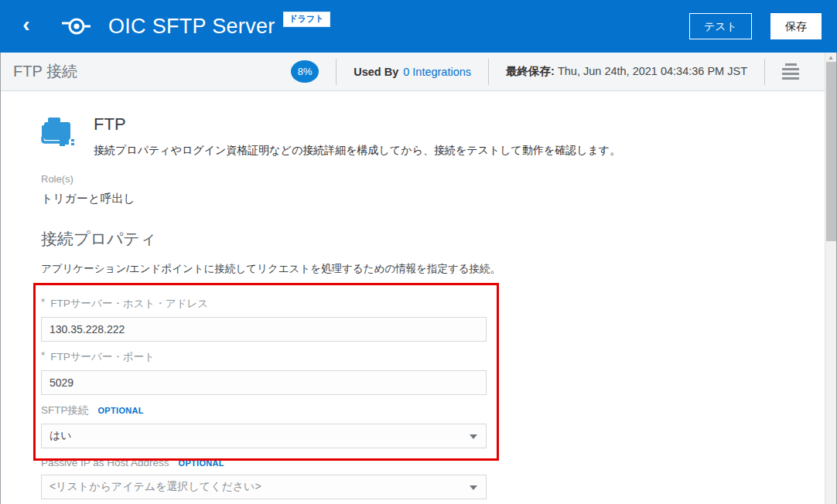 The width and height of the screenshot is (837, 504). What do you see at coordinates (192, 26) in the screenshot?
I see `page-title: OIC SFTP Server` at bounding box center [192, 26].